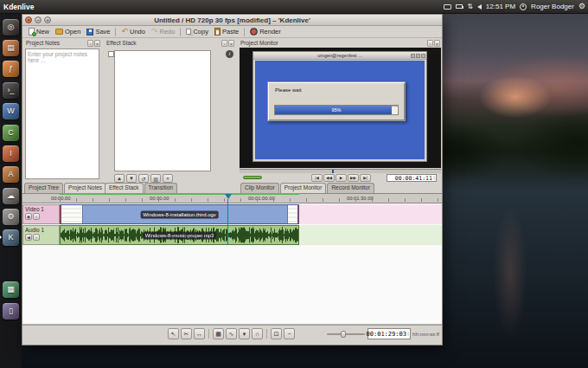 The image size is (588, 368). I want to click on project-notes-input, so click(62, 114).